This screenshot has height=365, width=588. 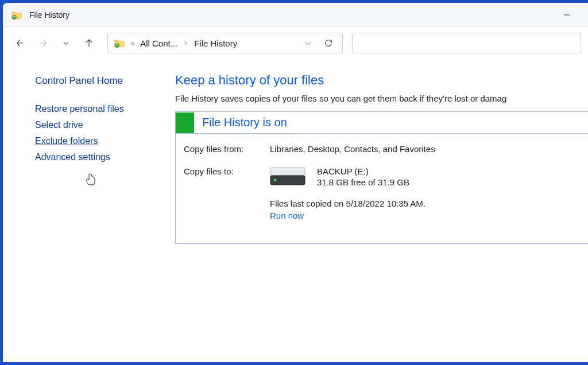 What do you see at coordinates (287, 216) in the screenshot?
I see `run-now-link: Run now` at bounding box center [287, 216].